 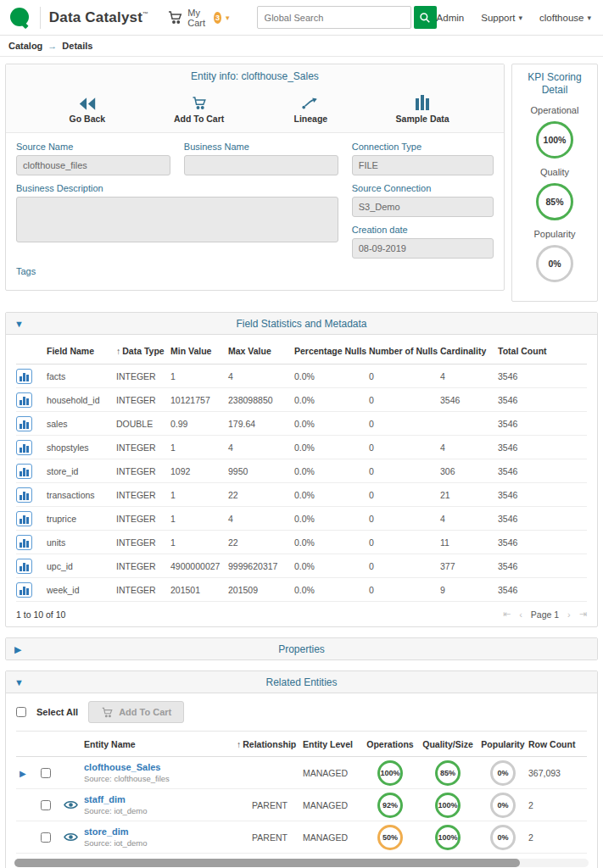 What do you see at coordinates (422, 165) in the screenshot?
I see `connection-type-input` at bounding box center [422, 165].